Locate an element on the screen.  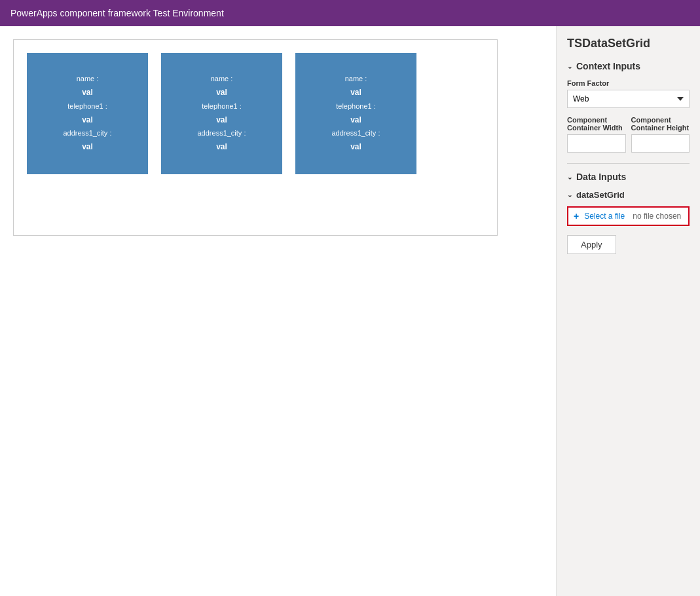
dataset-grid-label: dataSetGrid is located at coordinates (600, 195).